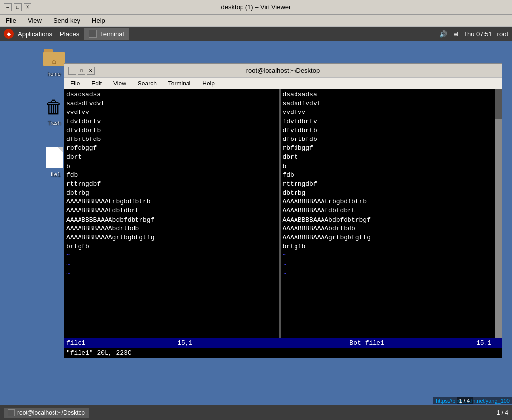  I want to click on terminal-menu-help: Help, so click(208, 84).